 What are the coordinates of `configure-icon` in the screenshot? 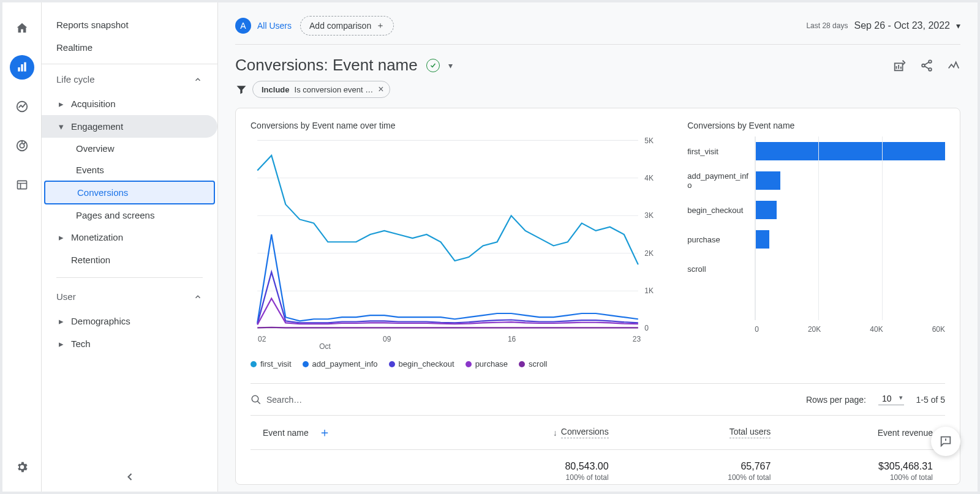 It's located at (22, 185).